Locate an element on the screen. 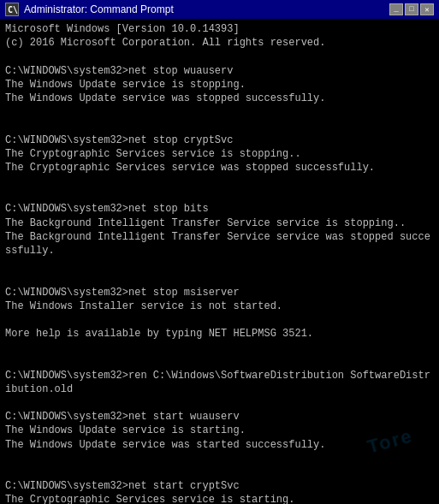 The image size is (439, 504). minimize-button: _ is located at coordinates (396, 9).